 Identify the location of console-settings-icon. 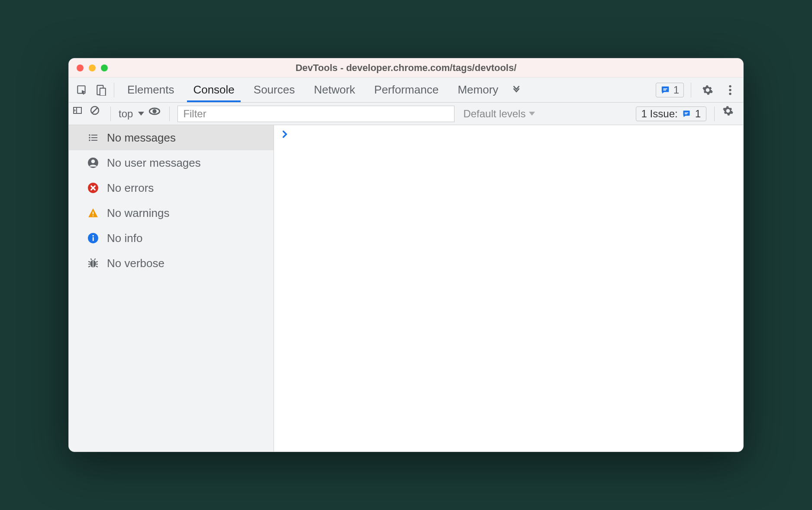
(731, 114).